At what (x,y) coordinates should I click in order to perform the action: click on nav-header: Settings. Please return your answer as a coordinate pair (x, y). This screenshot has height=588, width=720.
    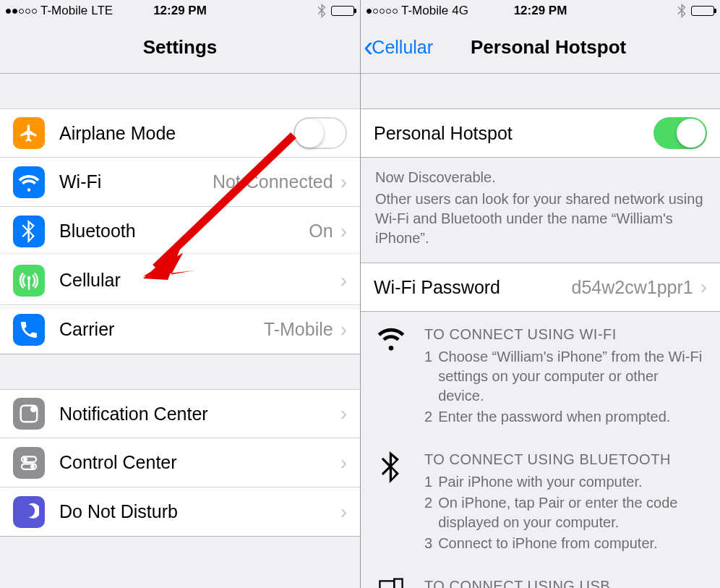
    Looking at the image, I should click on (180, 48).